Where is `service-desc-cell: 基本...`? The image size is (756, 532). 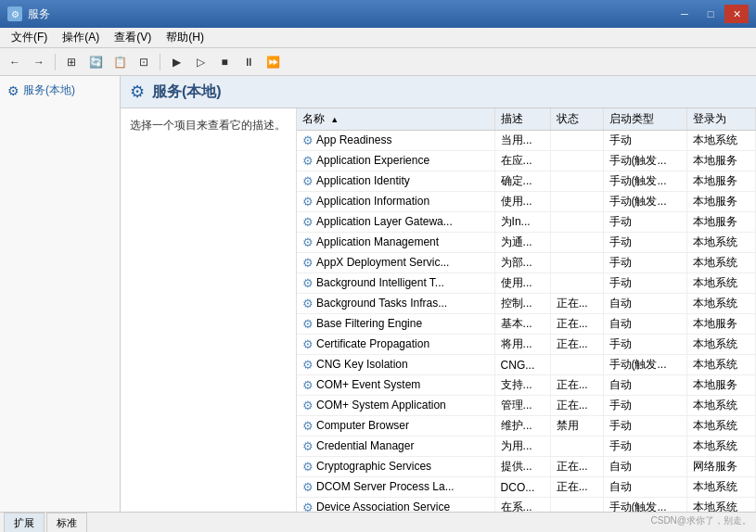
service-desc-cell: 基本... is located at coordinates (522, 324).